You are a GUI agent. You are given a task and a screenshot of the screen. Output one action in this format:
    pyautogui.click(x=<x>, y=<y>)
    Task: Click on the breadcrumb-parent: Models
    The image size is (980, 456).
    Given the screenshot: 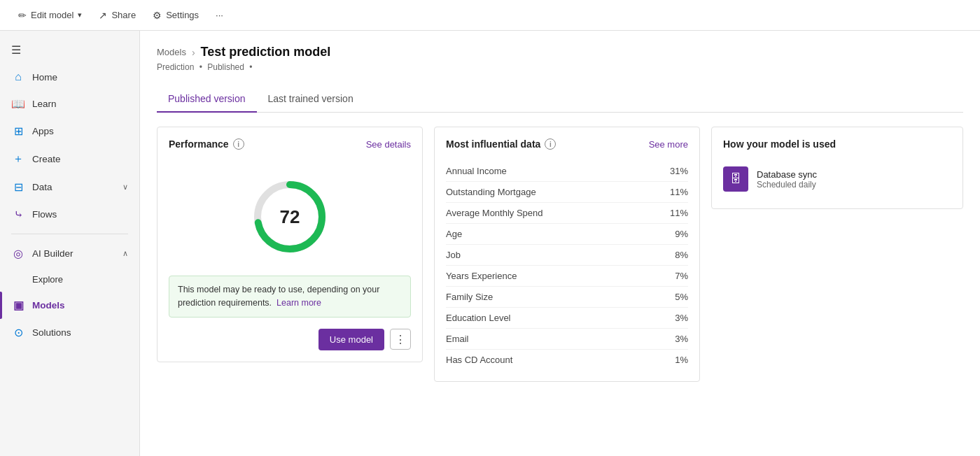 What is the action you would take?
    pyautogui.click(x=172, y=52)
    